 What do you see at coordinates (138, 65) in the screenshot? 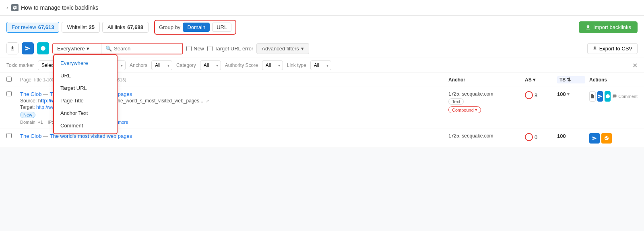
I see `anchors-label: Anchors` at bounding box center [138, 65].